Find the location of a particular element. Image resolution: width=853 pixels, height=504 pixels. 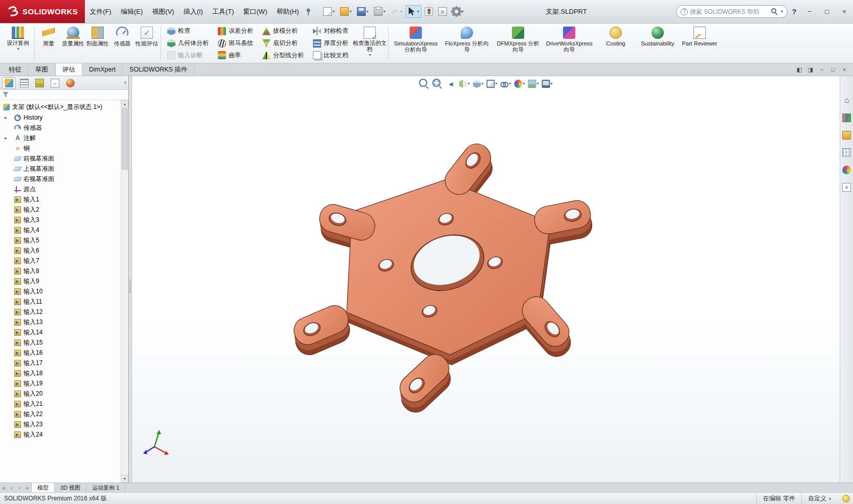

undercut-analysis-button: 底切分析 is located at coordinates (283, 43).